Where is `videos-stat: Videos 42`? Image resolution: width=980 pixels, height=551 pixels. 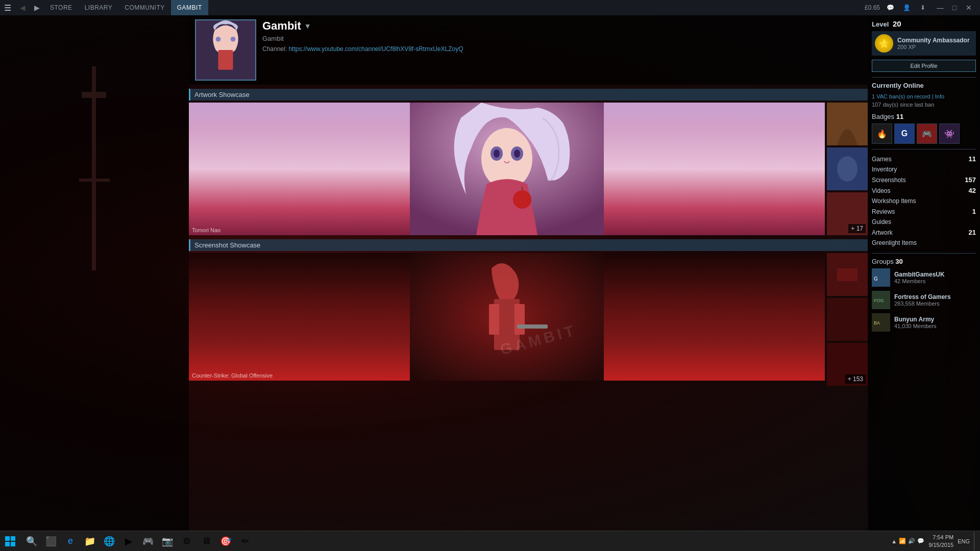
videos-stat: Videos 42 is located at coordinates (924, 191).